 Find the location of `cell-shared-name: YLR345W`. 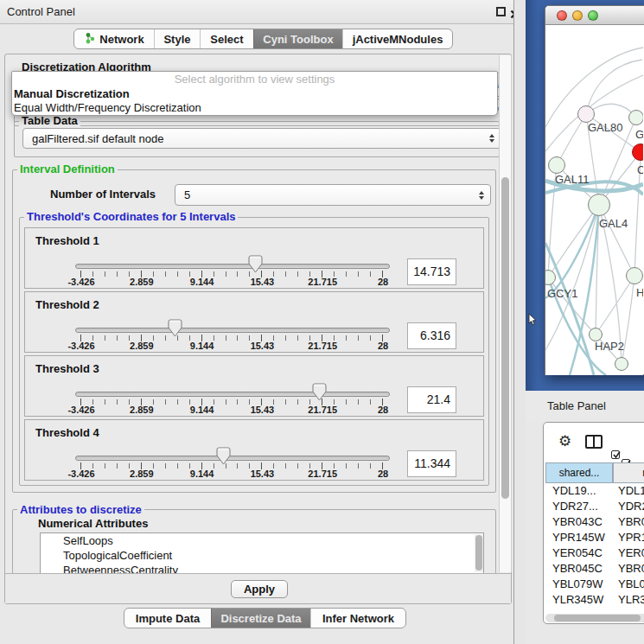

cell-shared-name: YLR345W is located at coordinates (579, 600).